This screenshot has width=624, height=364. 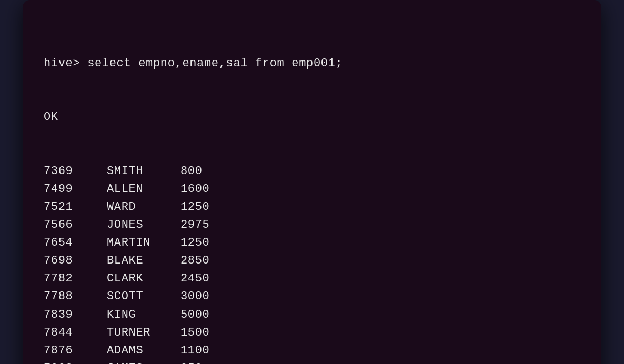 What do you see at coordinates (195, 351) in the screenshot?
I see `sal-cell: 1100` at bounding box center [195, 351].